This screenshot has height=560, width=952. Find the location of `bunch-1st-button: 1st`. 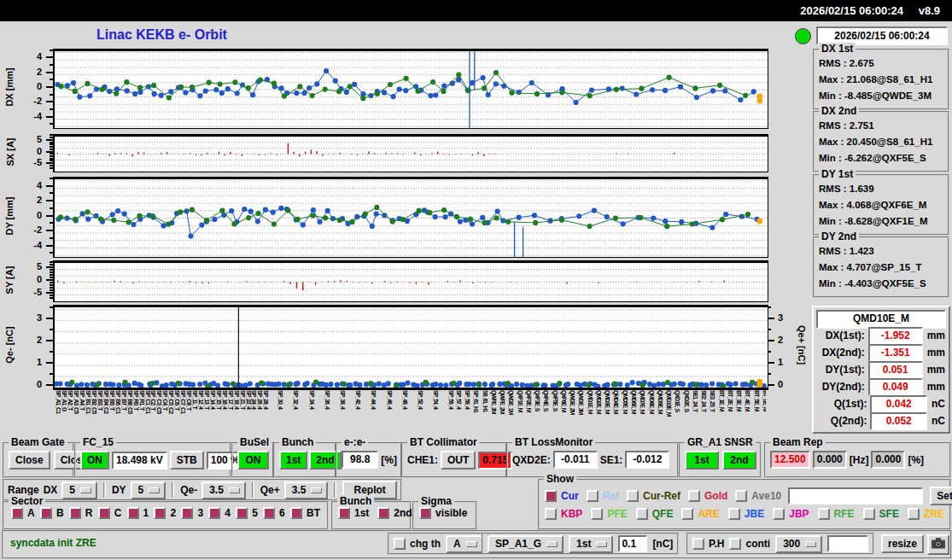

bunch-1st-button: 1st is located at coordinates (294, 460).